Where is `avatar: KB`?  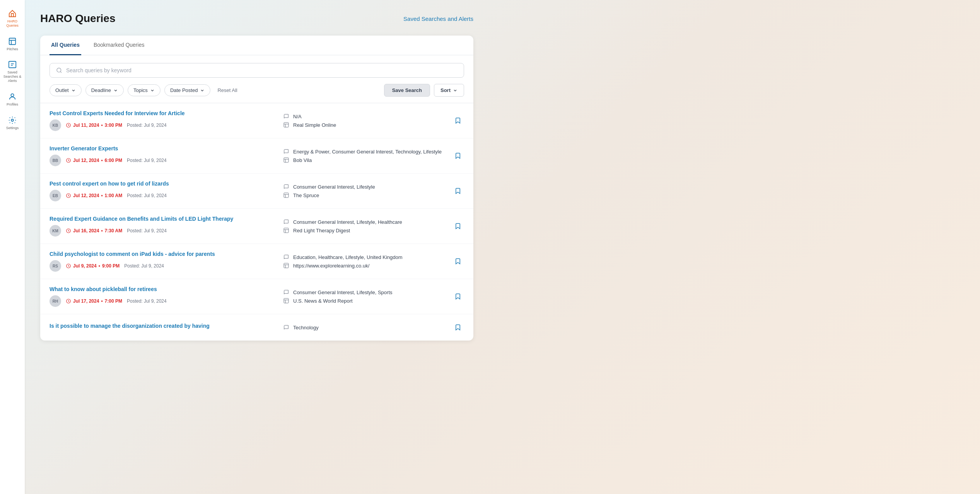
avatar: KB is located at coordinates (55, 125).